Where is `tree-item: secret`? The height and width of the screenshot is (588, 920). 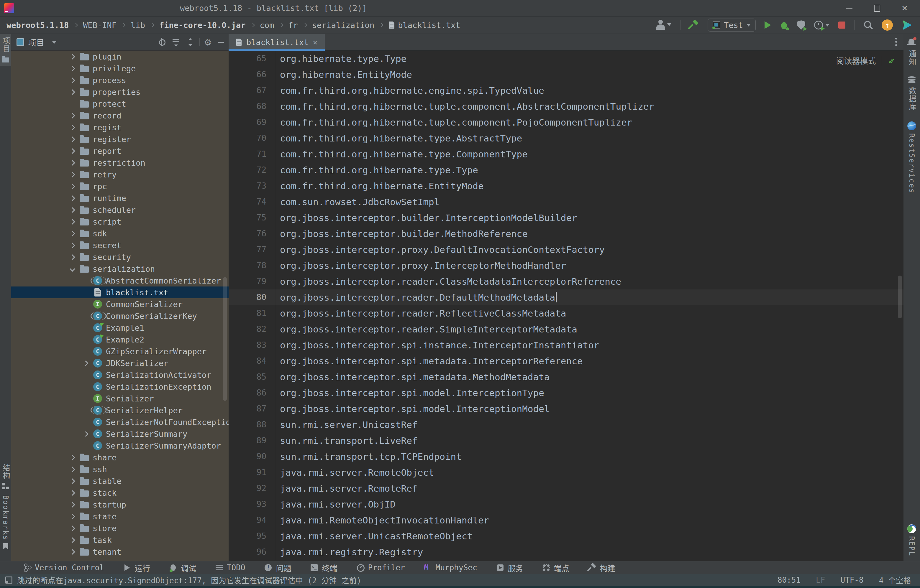
tree-item: secret is located at coordinates (120, 245).